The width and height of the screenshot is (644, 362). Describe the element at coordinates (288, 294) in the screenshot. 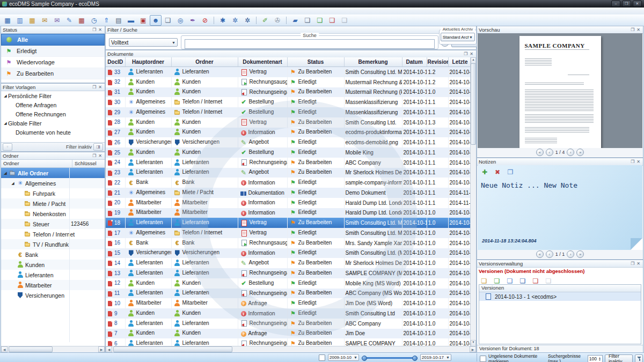

I see `document-row: 11 Lieferanten Lieferanten Rechnungseing…` at that location.